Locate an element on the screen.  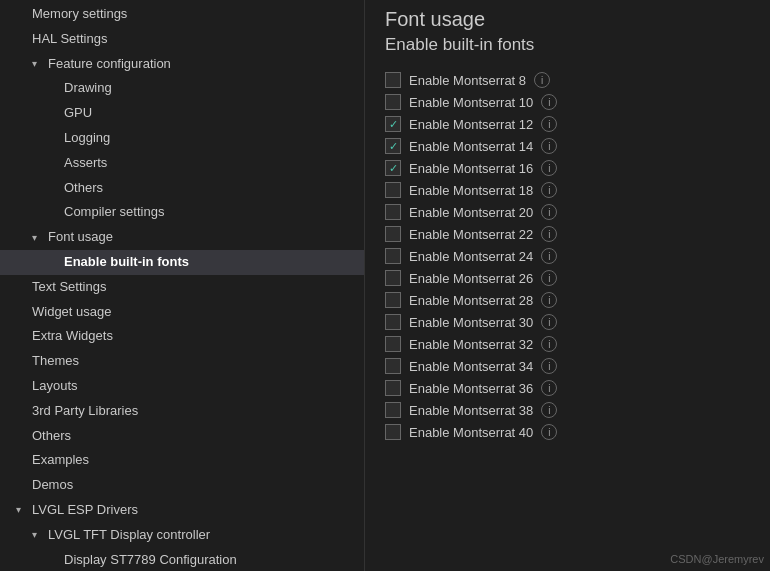
sidebar-item-widget-usage: Widget usage is located at coordinates (182, 312).